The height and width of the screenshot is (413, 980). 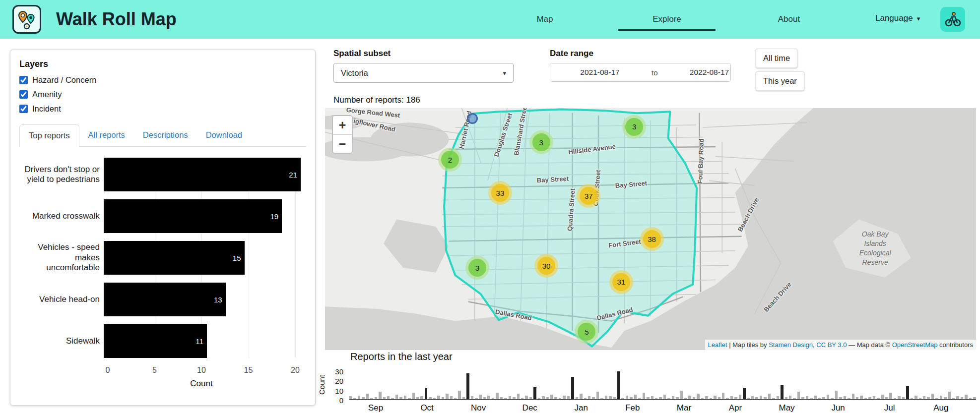 What do you see at coordinates (684, 408) in the screenshot?
I see `timeline-month-tick: Mar` at bounding box center [684, 408].